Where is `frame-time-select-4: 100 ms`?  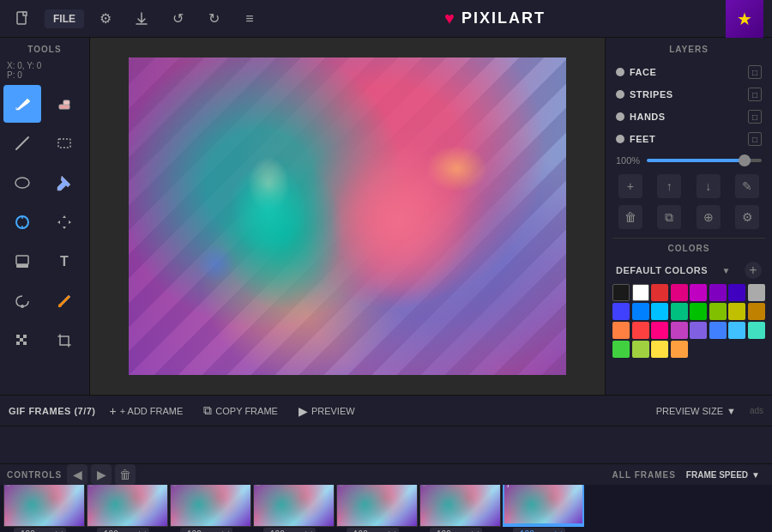
frame-time-select-4: 100 ms is located at coordinates (290, 530).